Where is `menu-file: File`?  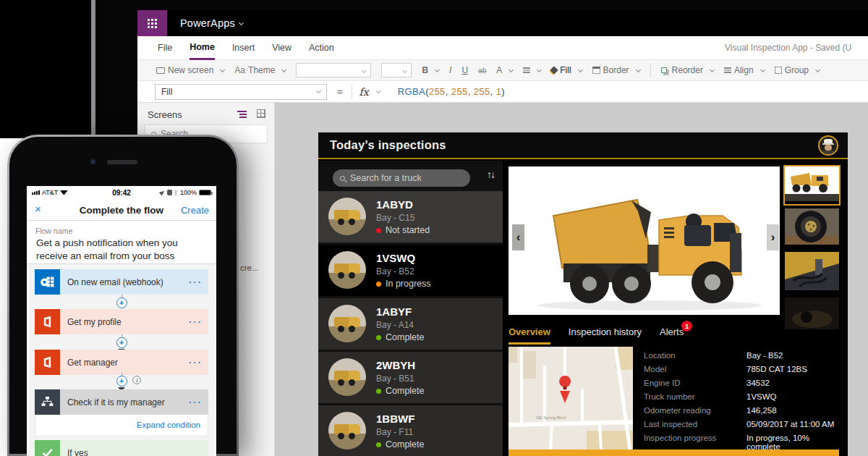
menu-file: File is located at coordinates (165, 48).